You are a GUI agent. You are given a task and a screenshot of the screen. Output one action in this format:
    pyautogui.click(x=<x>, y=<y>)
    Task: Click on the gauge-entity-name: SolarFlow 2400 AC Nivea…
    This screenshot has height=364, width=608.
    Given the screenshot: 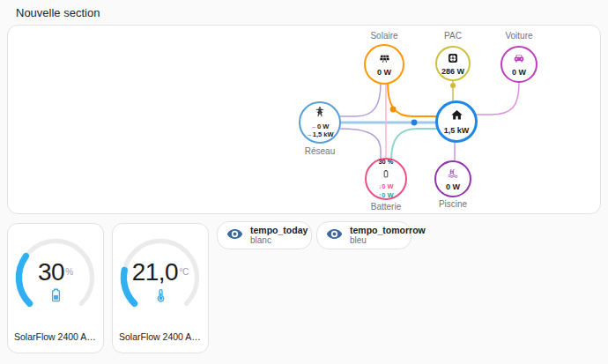 What is the action you would take?
    pyautogui.click(x=56, y=337)
    